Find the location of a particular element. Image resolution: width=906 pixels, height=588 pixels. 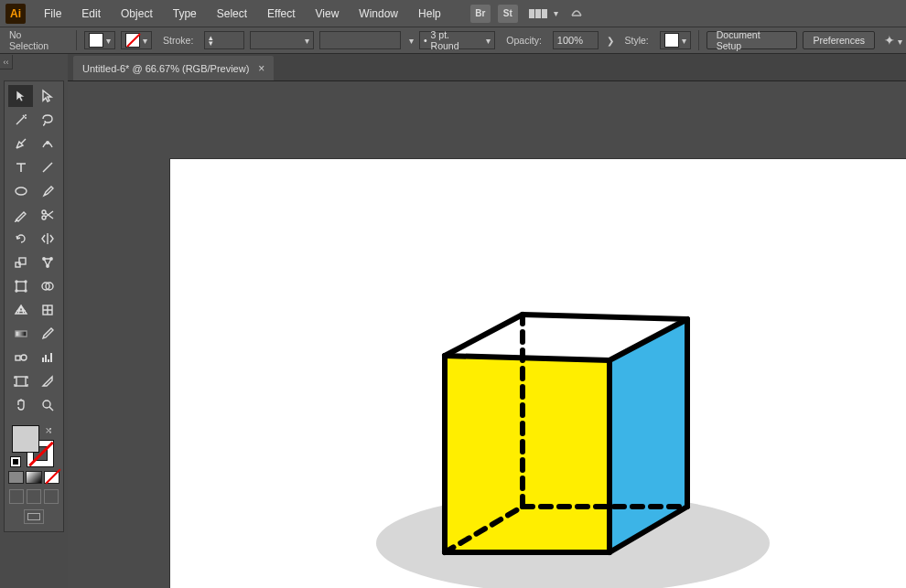

gradient-tool is located at coordinates (20, 334).